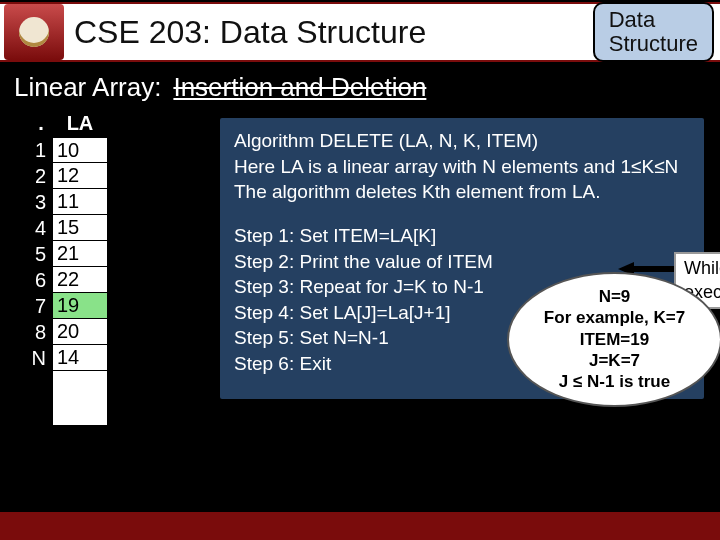 Image resolution: width=720 pixels, height=540 pixels. What do you see at coordinates (41, 358) in the screenshot?
I see `array-index: N` at bounding box center [41, 358].